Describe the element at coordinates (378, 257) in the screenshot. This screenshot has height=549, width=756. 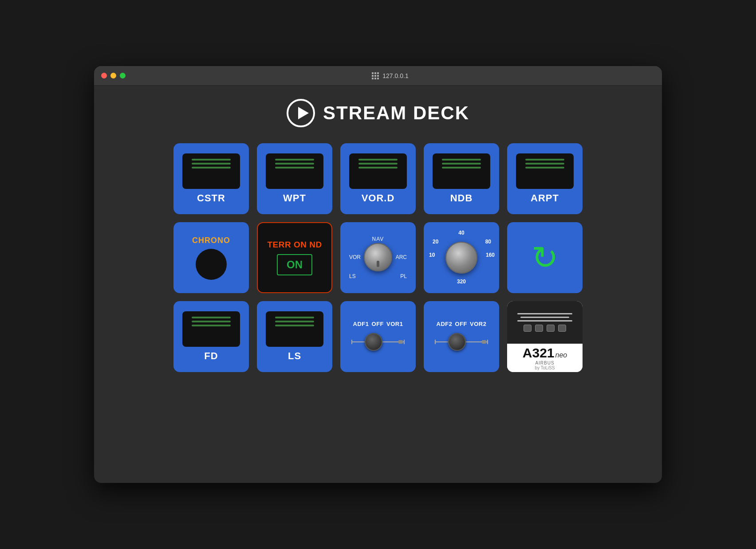
I see `nav-labels-row: VOR ARC` at that location.